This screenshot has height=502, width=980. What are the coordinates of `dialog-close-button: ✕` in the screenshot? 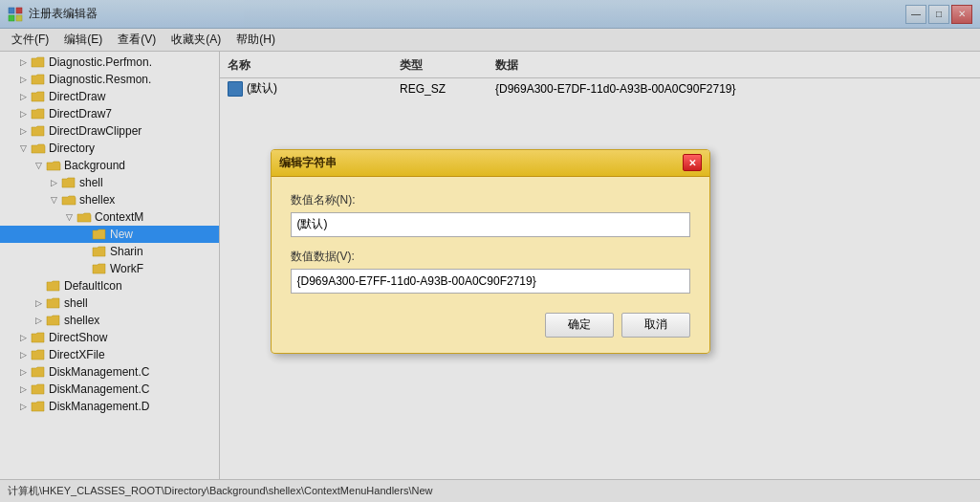 It's located at (692, 163).